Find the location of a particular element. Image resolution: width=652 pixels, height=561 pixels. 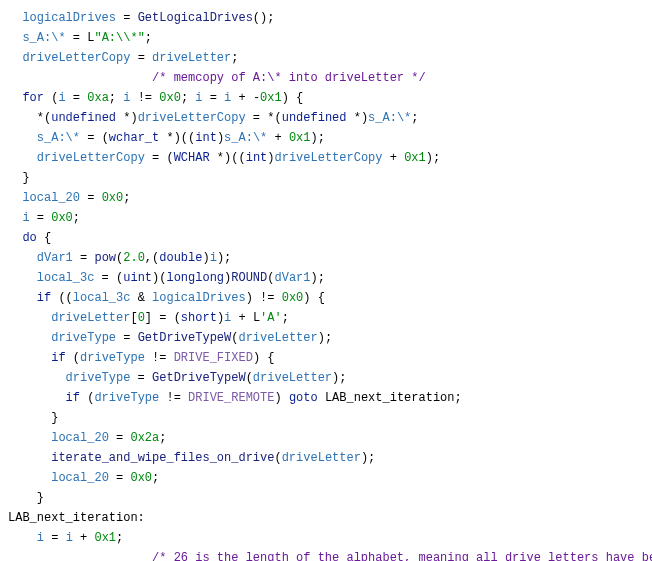

code-line: driveLetter[0] = (short)i + L'A'; is located at coordinates (330, 318).